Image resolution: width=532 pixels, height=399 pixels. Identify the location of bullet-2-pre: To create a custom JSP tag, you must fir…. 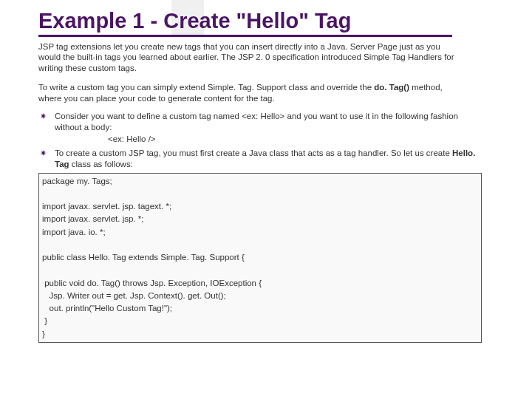
(253, 153).